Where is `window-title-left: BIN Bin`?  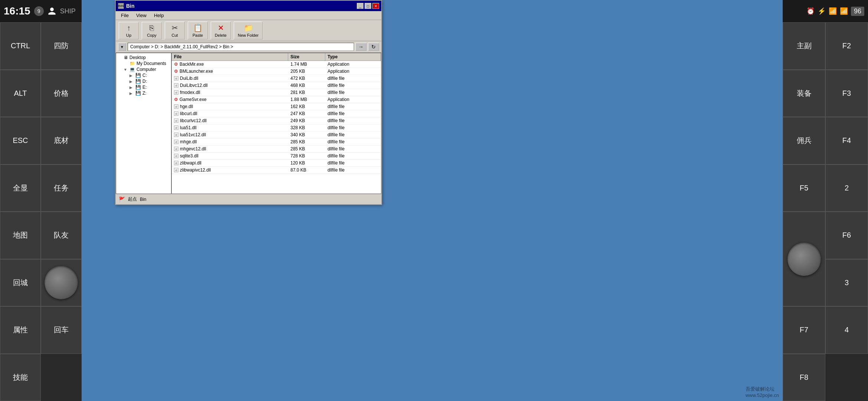 window-title-left: BIN Bin is located at coordinates (126, 6).